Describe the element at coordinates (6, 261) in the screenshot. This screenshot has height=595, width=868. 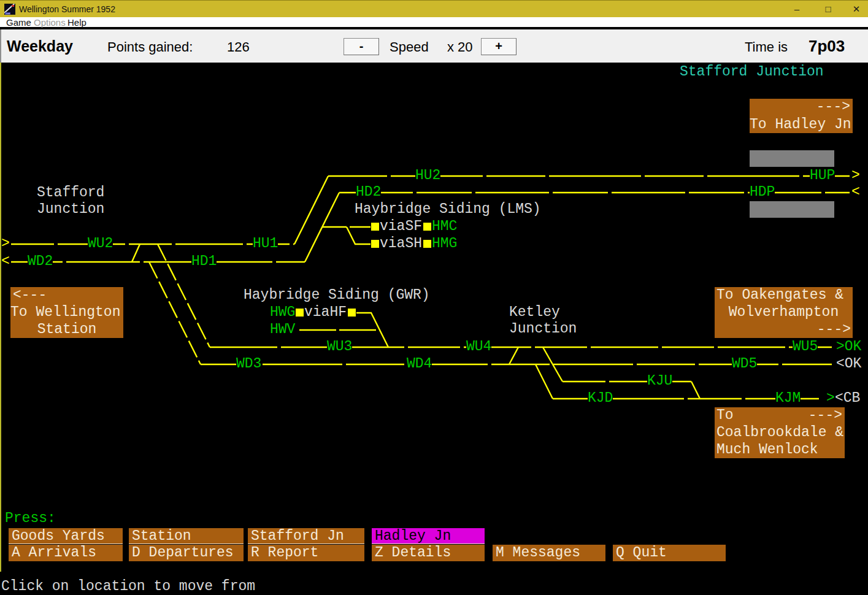
I see `arrow-wd2-exit: <` at that location.